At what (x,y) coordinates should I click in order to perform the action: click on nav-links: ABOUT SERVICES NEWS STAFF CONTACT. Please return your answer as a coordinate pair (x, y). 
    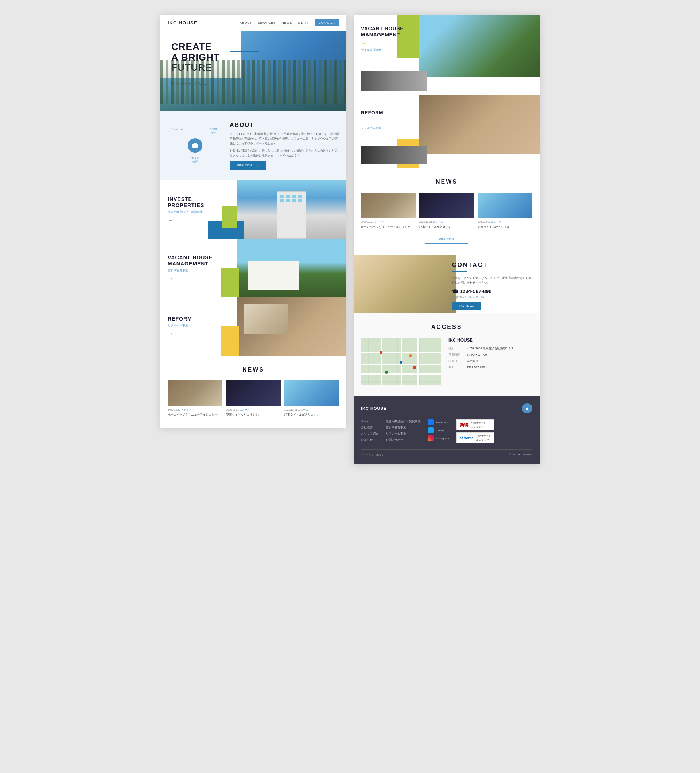
    Looking at the image, I should click on (289, 22).